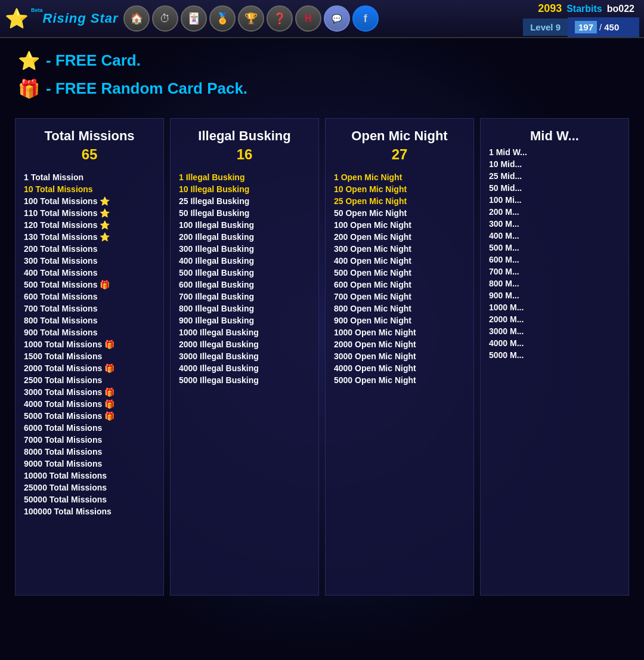  Describe the element at coordinates (89, 404) in the screenshot. I see `mission-item-0-19: 4000 Total Missions 🎁` at that location.